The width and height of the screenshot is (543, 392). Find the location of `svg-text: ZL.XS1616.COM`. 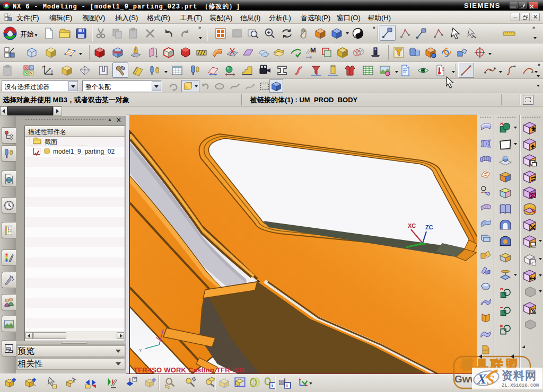

svg-text: ZL.XS1616.COM is located at coordinates (520, 386).